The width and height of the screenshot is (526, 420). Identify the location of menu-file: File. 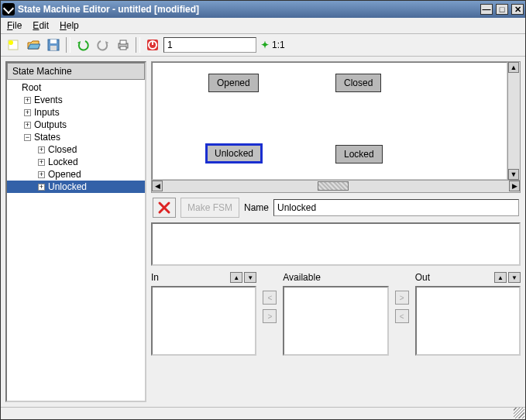
(14, 26).